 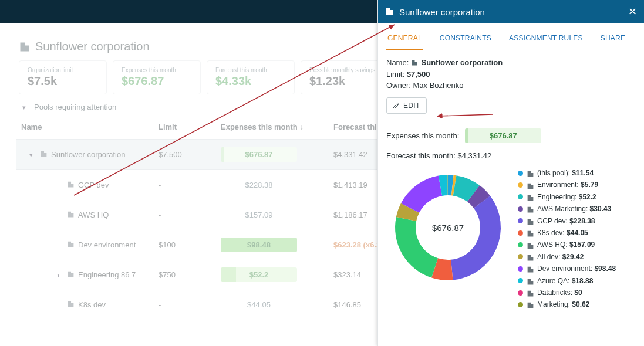 I want to click on legend-label: GCP dev: $228.38, so click(x=566, y=221).